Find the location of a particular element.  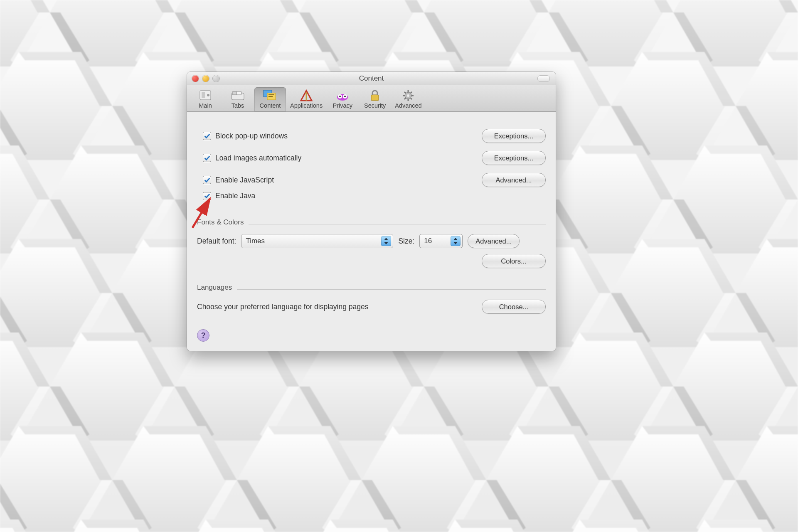

toolbar-toggle-pill is located at coordinates (544, 79).